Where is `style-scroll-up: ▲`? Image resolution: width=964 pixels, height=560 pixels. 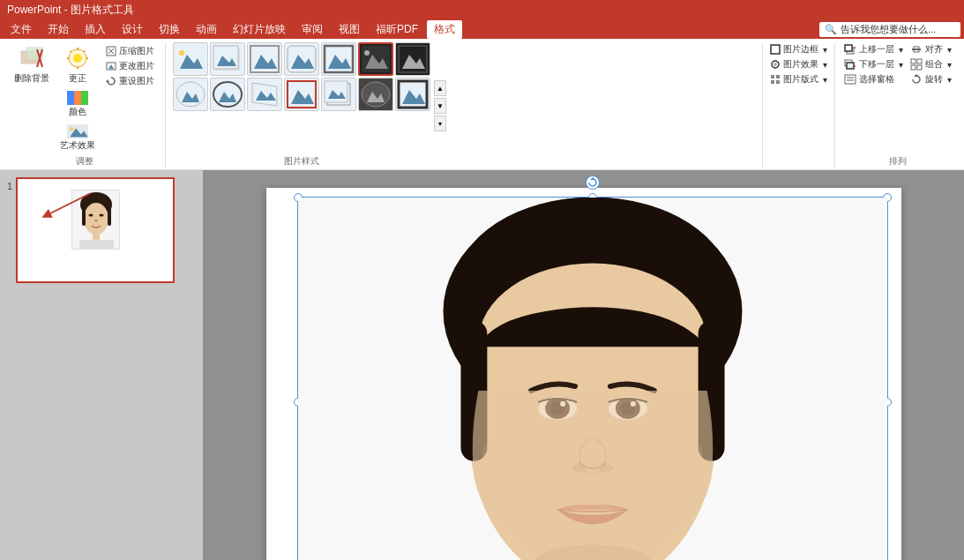
style-scroll-up: ▲ is located at coordinates (440, 88).